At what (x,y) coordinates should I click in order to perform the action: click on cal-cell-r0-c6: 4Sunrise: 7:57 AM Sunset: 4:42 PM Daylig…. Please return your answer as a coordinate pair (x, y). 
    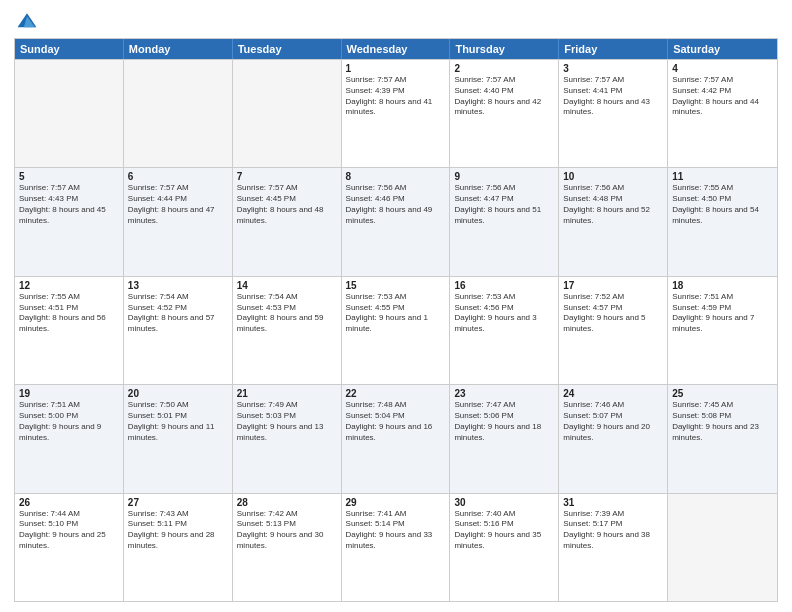
    Looking at the image, I should click on (722, 114).